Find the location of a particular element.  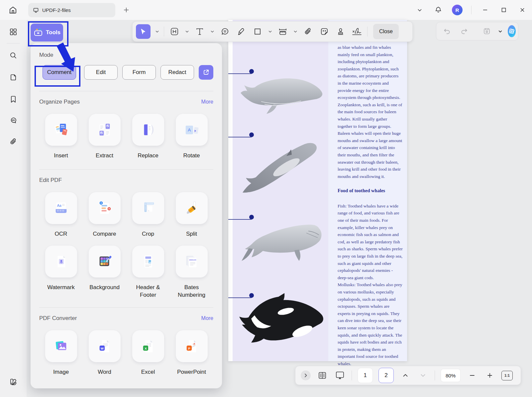

extract-pages-icon is located at coordinates (105, 130).